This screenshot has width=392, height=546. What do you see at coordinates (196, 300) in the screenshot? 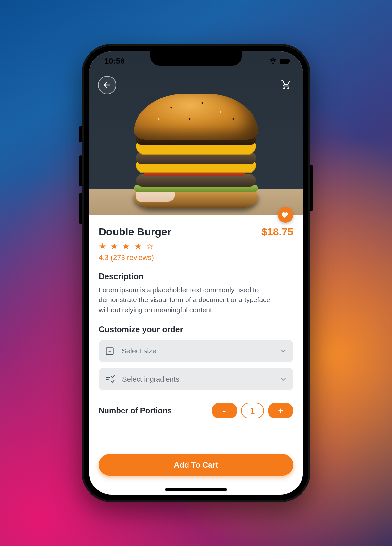
I see `description-text: Lorem ipsum is a placeholder text common…` at bounding box center [196, 300].